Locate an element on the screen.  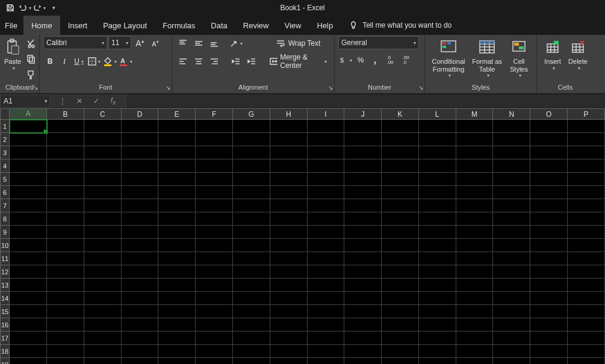
merge-center-button: Merge & Center is located at coordinates (299, 61).